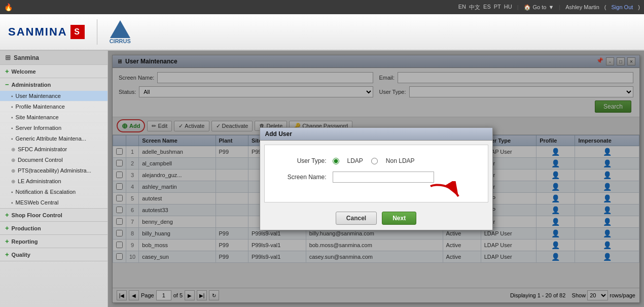 The image size is (644, 307). Describe the element at coordinates (54, 139) in the screenshot. I see `sidebar-item-generic-attribute: ▪ Generic Attribute Maintena...` at that location.